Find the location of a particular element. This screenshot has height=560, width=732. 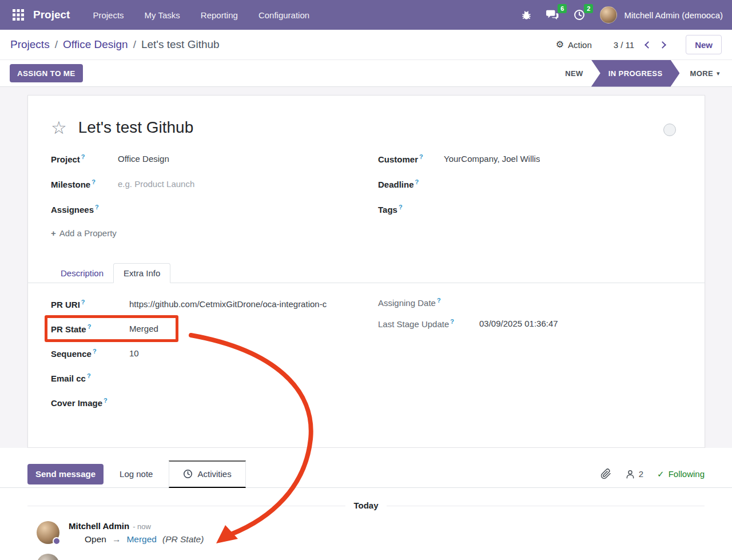

star-priority-icon: ☆ is located at coordinates (59, 128).